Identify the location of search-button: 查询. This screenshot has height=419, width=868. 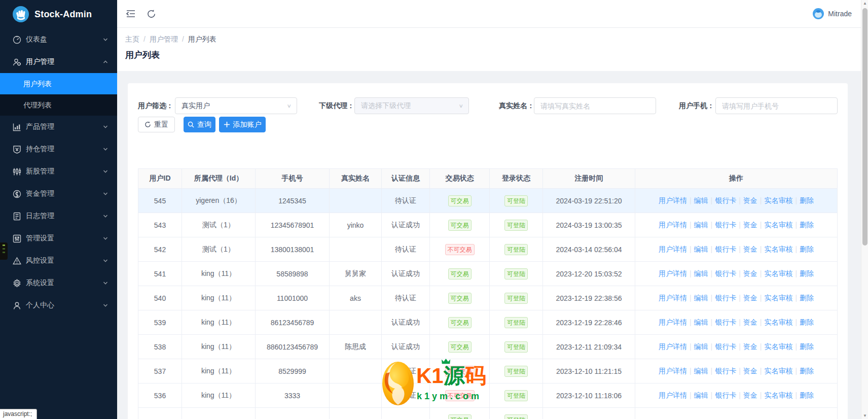
(200, 125).